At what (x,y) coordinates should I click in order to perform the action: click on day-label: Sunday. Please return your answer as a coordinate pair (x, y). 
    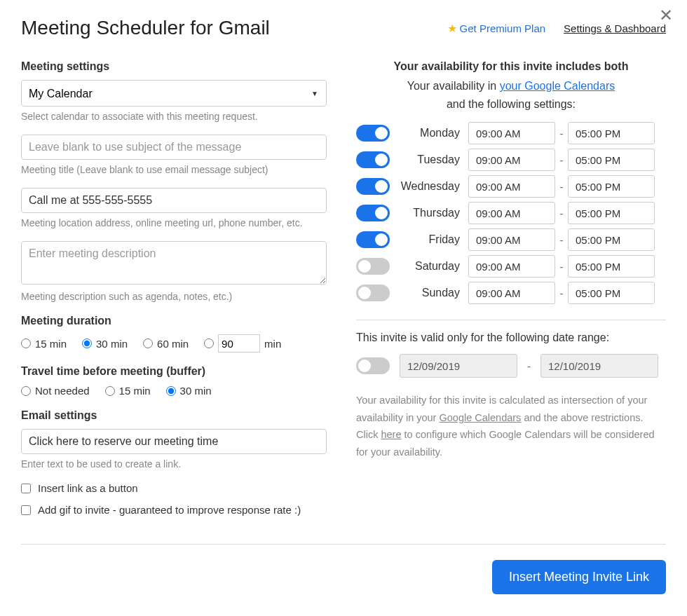
    Looking at the image, I should click on (429, 293).